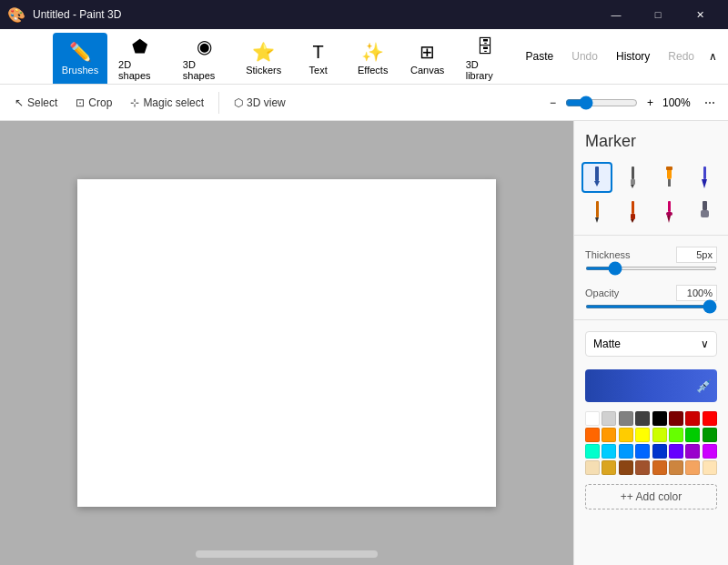 The height and width of the screenshot is (565, 728). Describe the element at coordinates (287, 554) in the screenshot. I see `canvas-scrollbar` at that location.